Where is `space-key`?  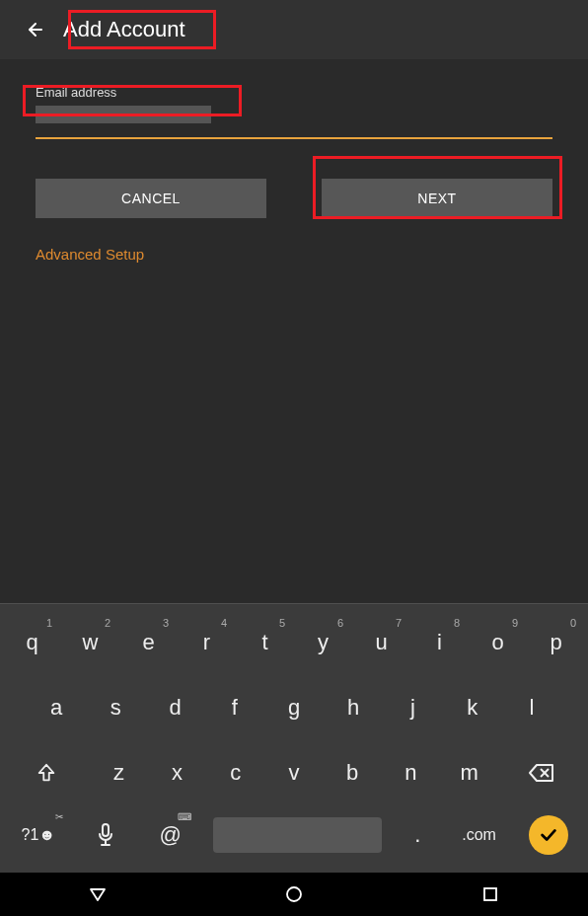
space-key is located at coordinates (297, 835).